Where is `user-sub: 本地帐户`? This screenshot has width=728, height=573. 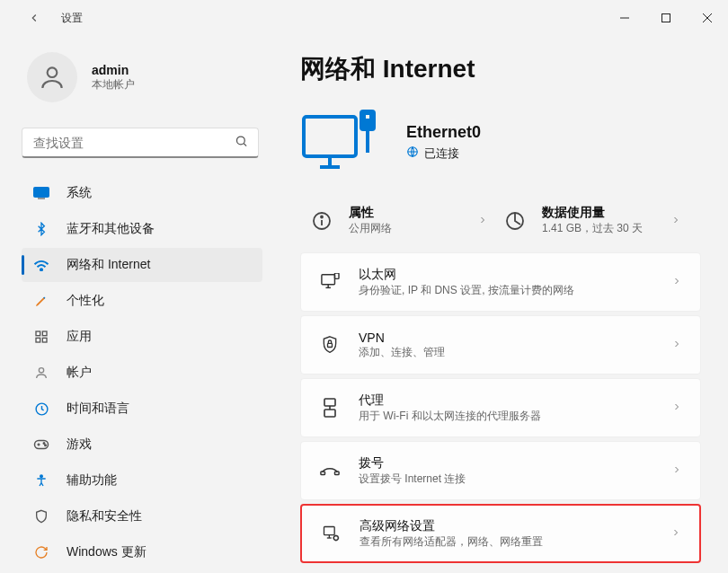 user-sub: 本地帐户 is located at coordinates (113, 84).